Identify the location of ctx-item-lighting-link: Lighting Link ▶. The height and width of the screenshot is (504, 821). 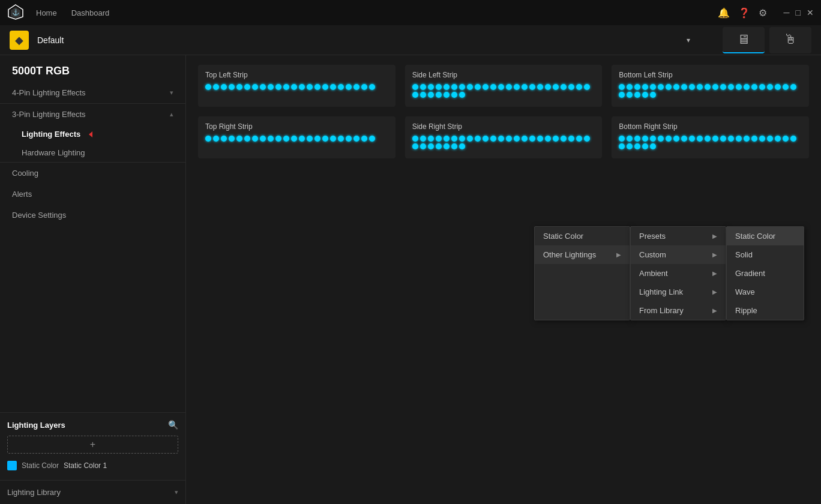
(678, 292).